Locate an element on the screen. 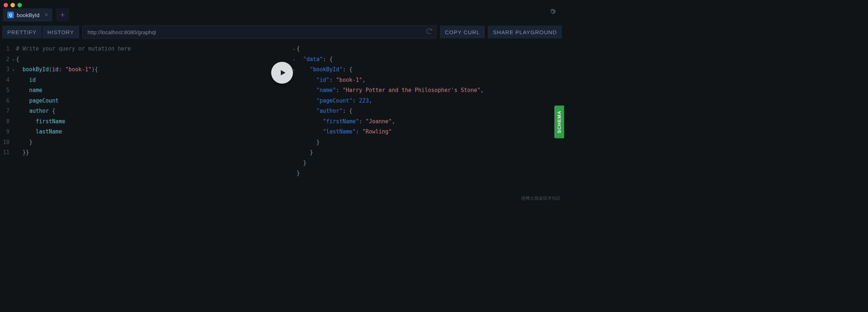 The image size is (868, 312). endpoint-input is located at coordinates (260, 32).